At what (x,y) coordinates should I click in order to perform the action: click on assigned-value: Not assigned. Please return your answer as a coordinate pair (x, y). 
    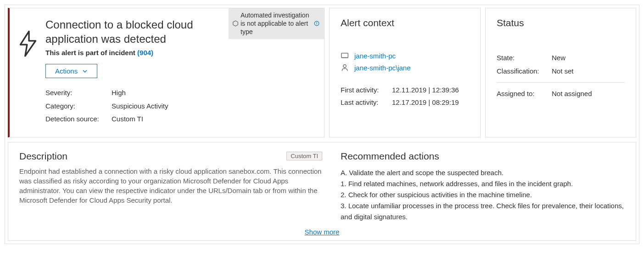
    Looking at the image, I should click on (572, 94).